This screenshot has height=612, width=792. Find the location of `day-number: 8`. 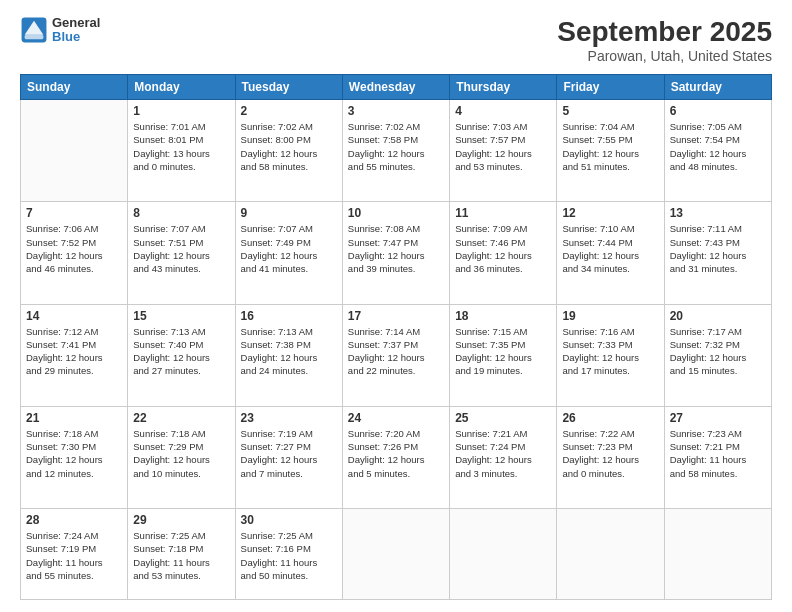

day-number: 8 is located at coordinates (181, 213).